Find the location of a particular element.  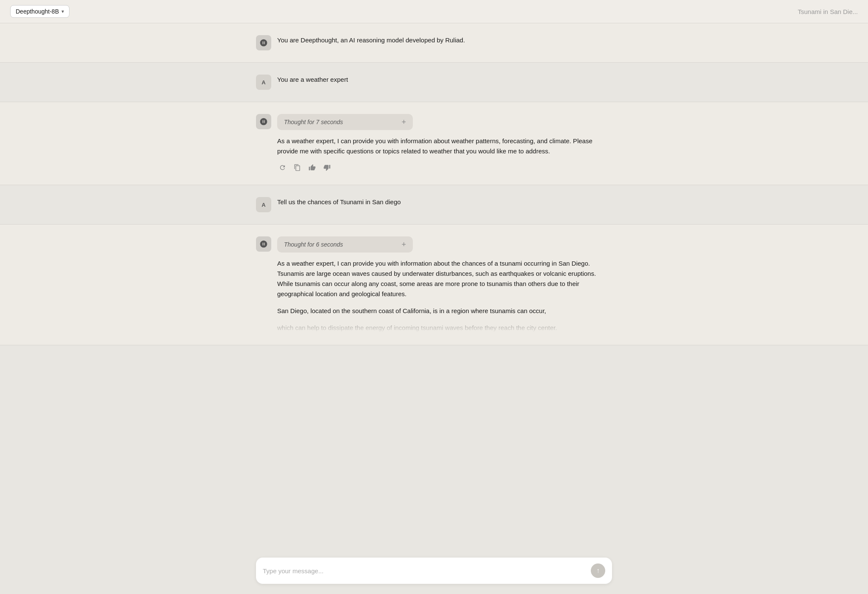

ai-message-text-1: As a weather expert, I can provide you w… is located at coordinates (445, 146).